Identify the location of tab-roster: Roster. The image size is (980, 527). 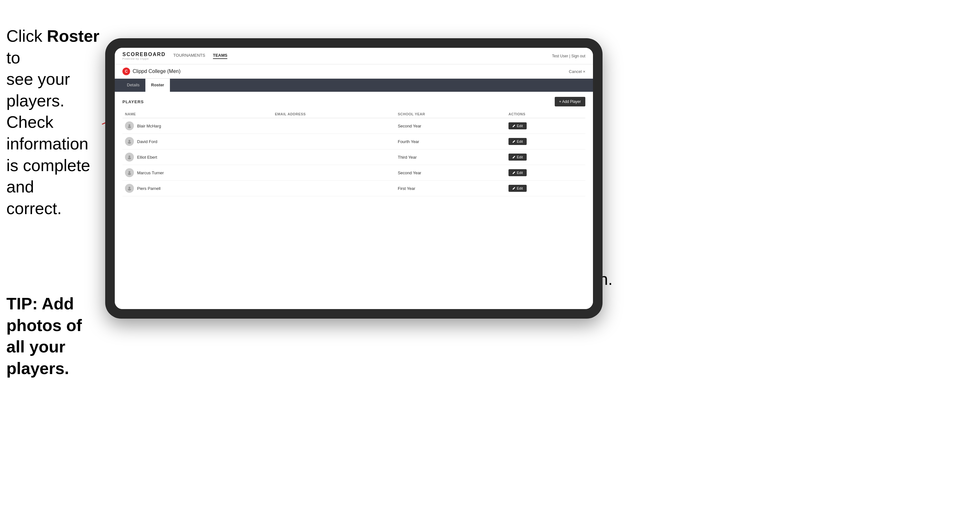
(158, 85).